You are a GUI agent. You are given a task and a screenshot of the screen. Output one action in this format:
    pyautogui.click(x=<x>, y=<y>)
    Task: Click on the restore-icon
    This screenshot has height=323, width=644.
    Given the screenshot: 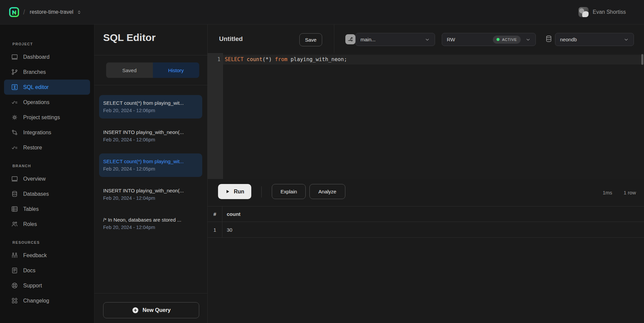 What is the action you would take?
    pyautogui.click(x=15, y=148)
    